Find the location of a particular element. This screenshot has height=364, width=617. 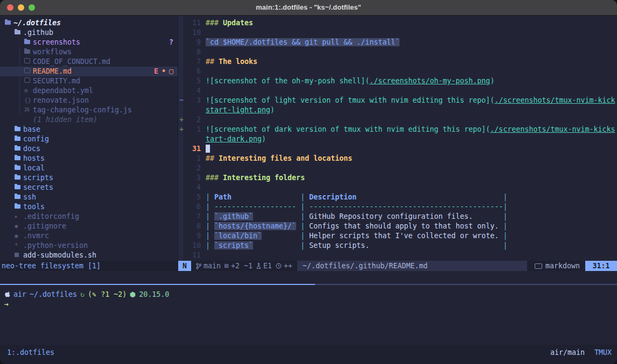

editor-line: 10 is located at coordinates (397, 33).